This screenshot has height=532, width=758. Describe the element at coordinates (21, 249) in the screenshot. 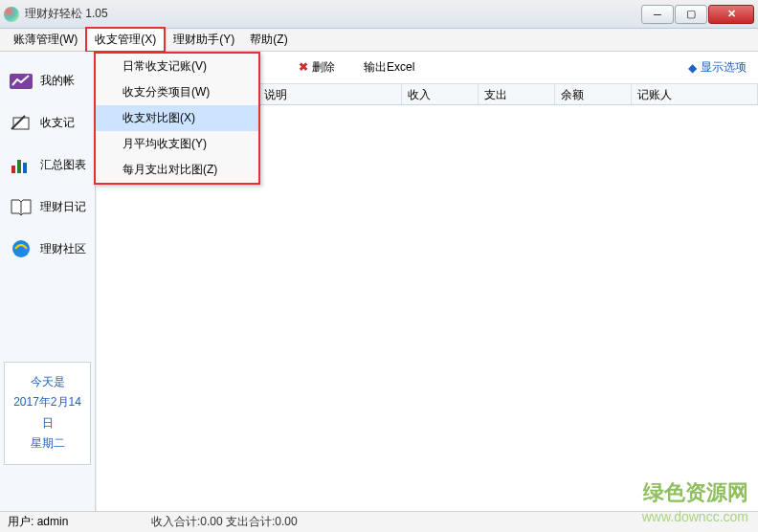

I see `ie-icon` at that location.